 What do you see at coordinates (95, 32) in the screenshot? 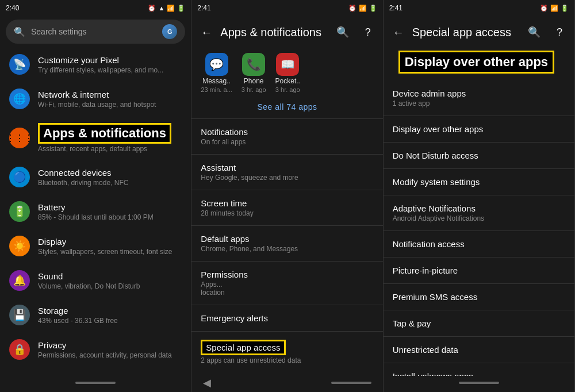
I see `search-bar: 🔍 Search settings G` at bounding box center [95, 32].